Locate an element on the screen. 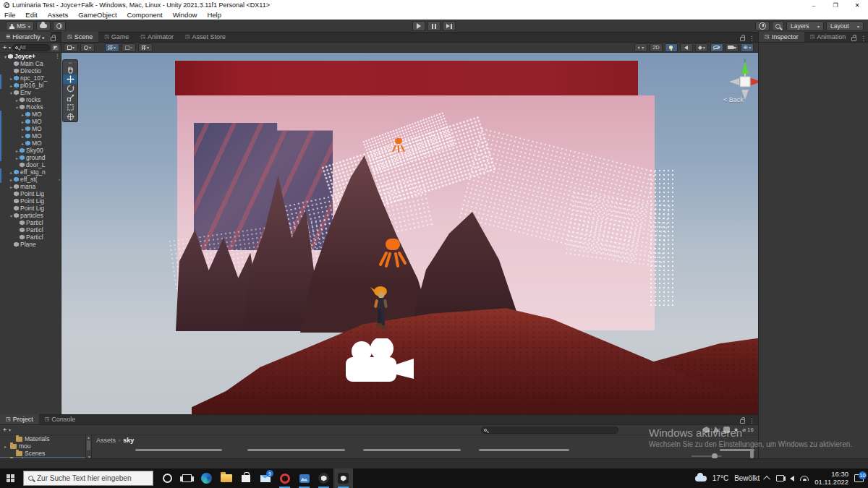 The width and height of the screenshot is (868, 488). add-asset-button: ＋▾ is located at coordinates (6, 429).